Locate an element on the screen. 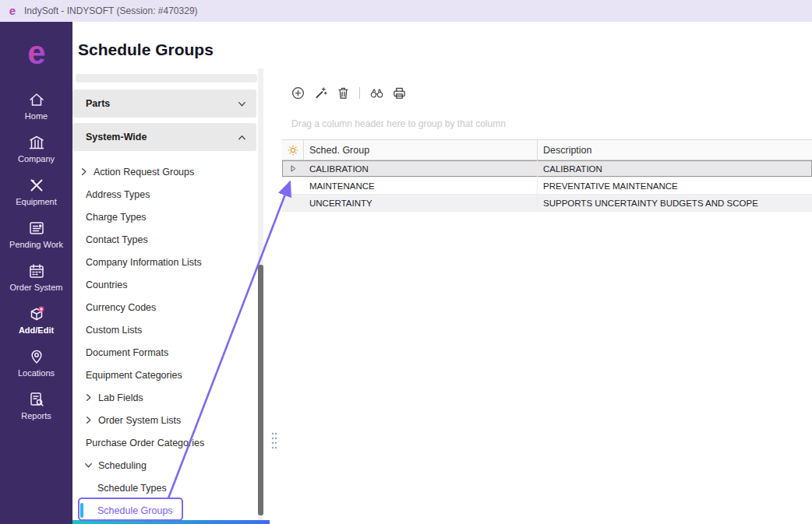 This screenshot has width=812, height=524. nav-item-order-system-lists: Order System Lists is located at coordinates (164, 420).